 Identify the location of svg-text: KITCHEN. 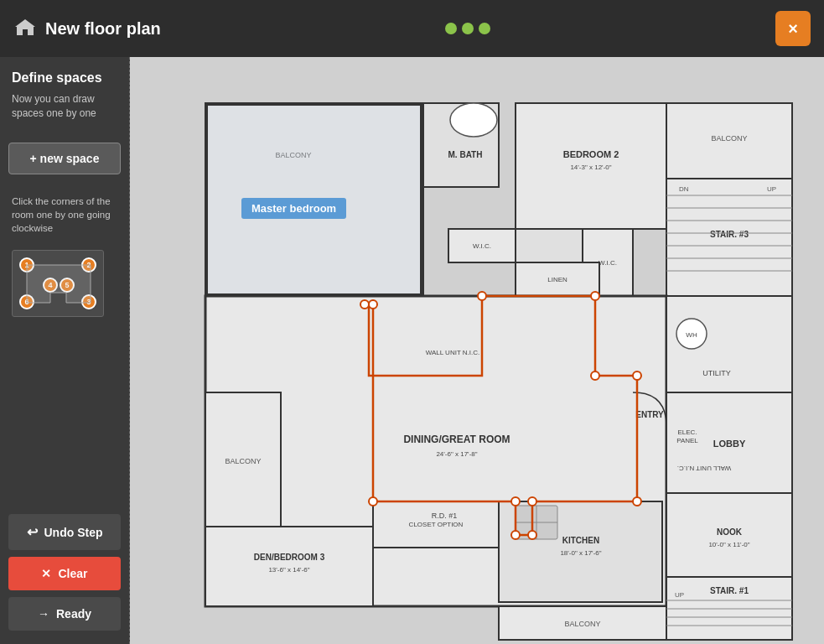
(581, 540).